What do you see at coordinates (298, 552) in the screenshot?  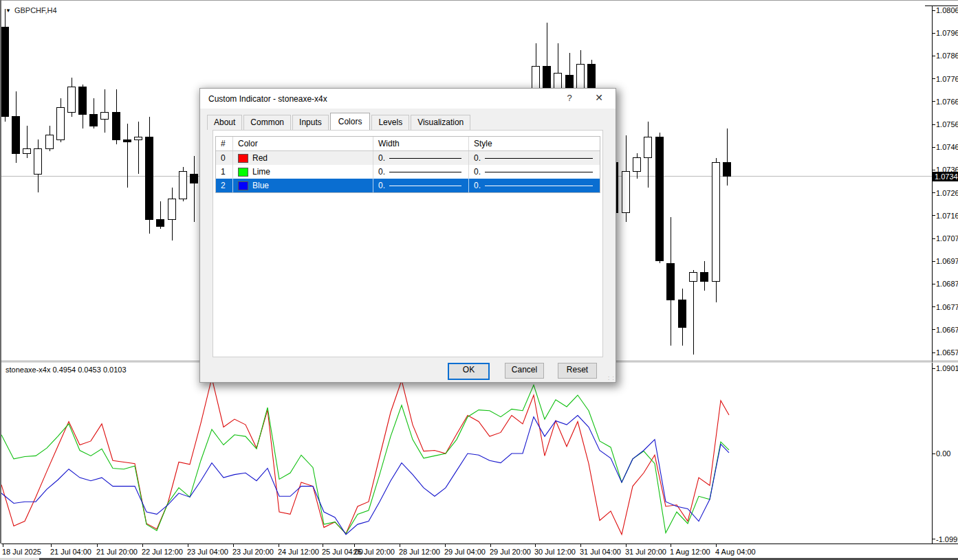 I see `time-axis-label: 24 Jul 12:00` at bounding box center [298, 552].